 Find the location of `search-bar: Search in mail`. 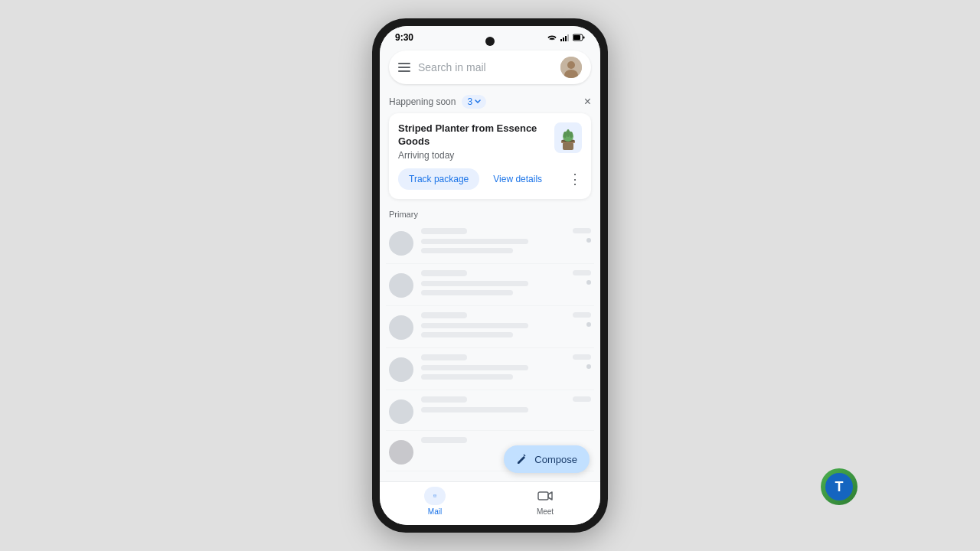

search-bar: Search in mail is located at coordinates (490, 68).